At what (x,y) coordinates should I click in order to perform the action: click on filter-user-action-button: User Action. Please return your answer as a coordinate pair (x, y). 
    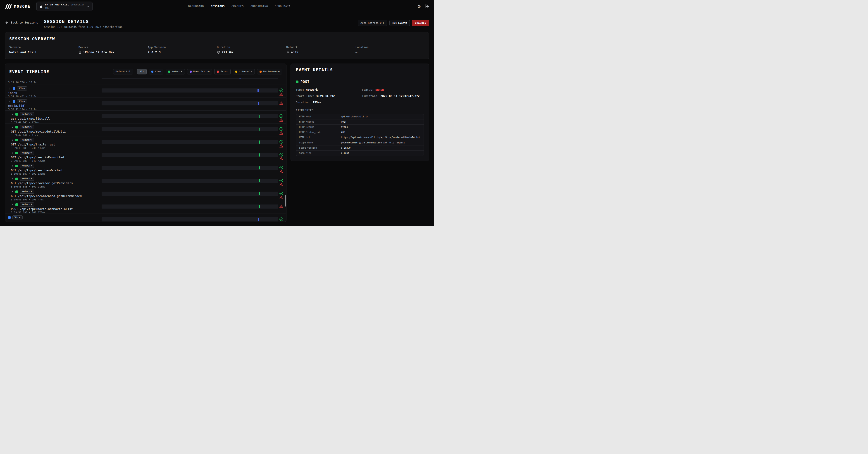
    Looking at the image, I should click on (199, 71).